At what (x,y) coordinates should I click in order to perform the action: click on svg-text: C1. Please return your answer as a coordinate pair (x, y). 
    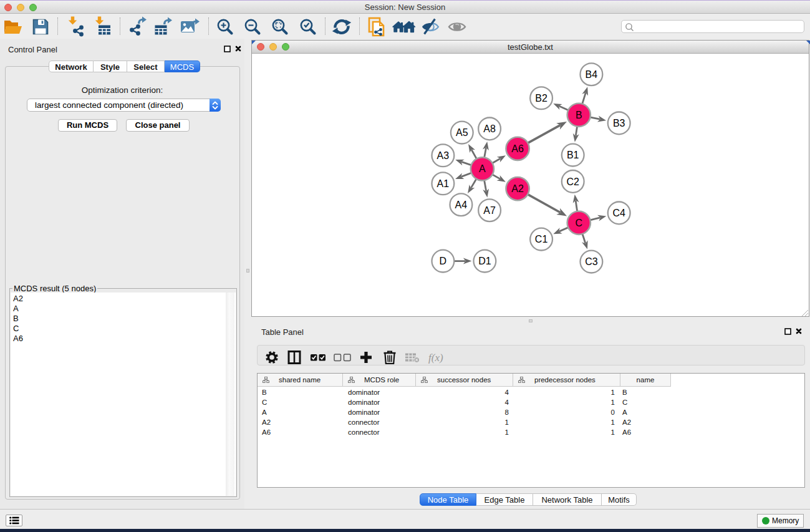
    Looking at the image, I should click on (541, 239).